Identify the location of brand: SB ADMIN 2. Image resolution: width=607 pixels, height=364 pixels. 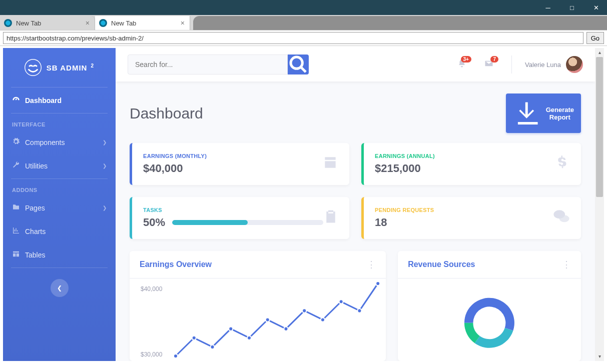
(59, 68).